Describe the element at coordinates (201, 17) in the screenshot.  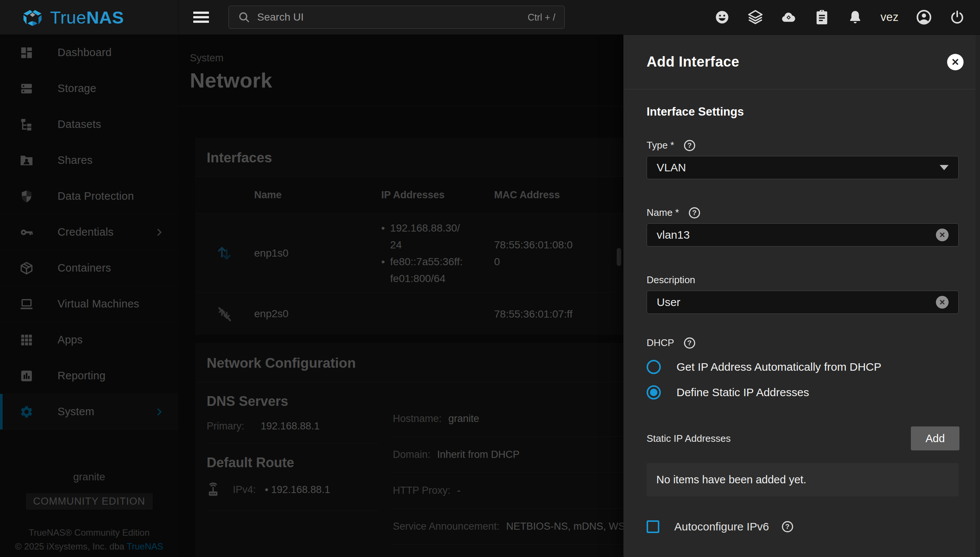
I see `menu-toggle-icon` at that location.